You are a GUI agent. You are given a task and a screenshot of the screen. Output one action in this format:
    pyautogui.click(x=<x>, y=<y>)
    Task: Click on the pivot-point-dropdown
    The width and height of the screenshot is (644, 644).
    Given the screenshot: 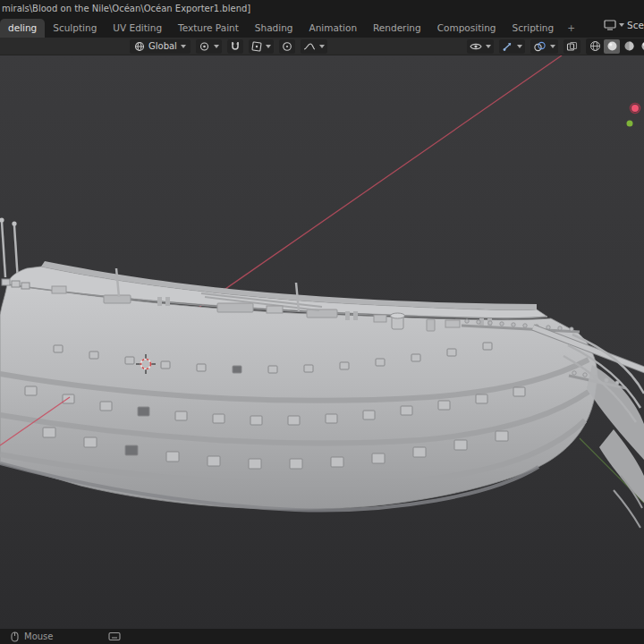 What is the action you would take?
    pyautogui.click(x=209, y=47)
    